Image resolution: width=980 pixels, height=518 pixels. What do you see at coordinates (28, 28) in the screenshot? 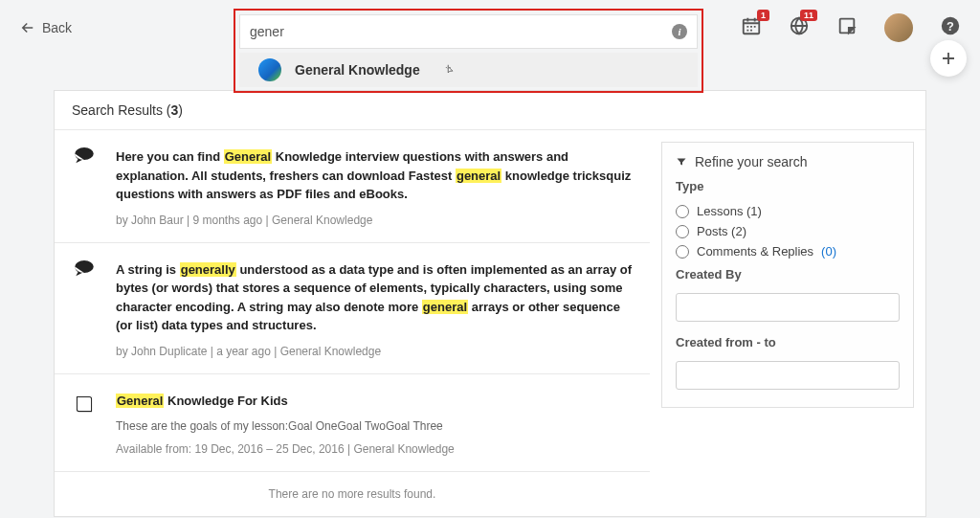
I see `back-arrow-icon` at bounding box center [28, 28].